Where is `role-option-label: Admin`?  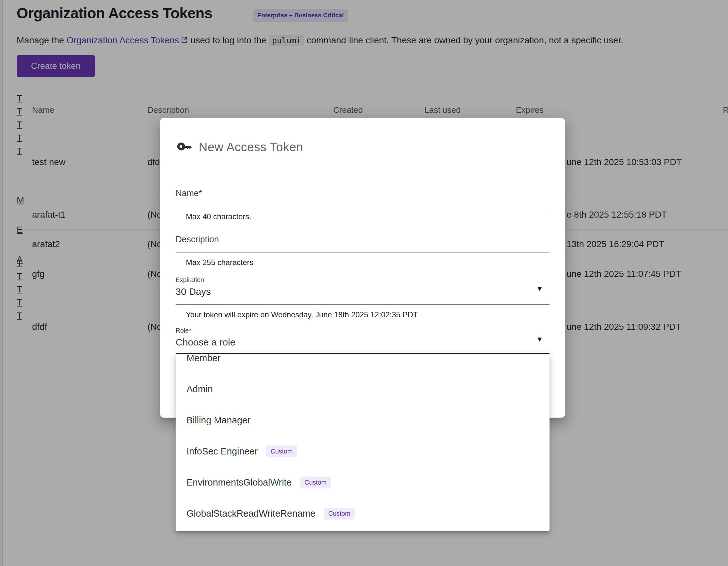
role-option-label: Admin is located at coordinates (199, 389).